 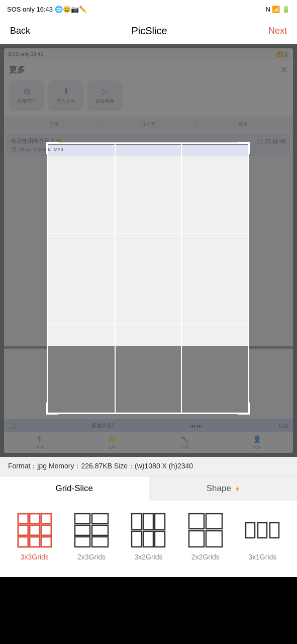 What do you see at coordinates (91, 537) in the screenshot?
I see `grid-option-2x3: 2x3Grids` at bounding box center [91, 537].